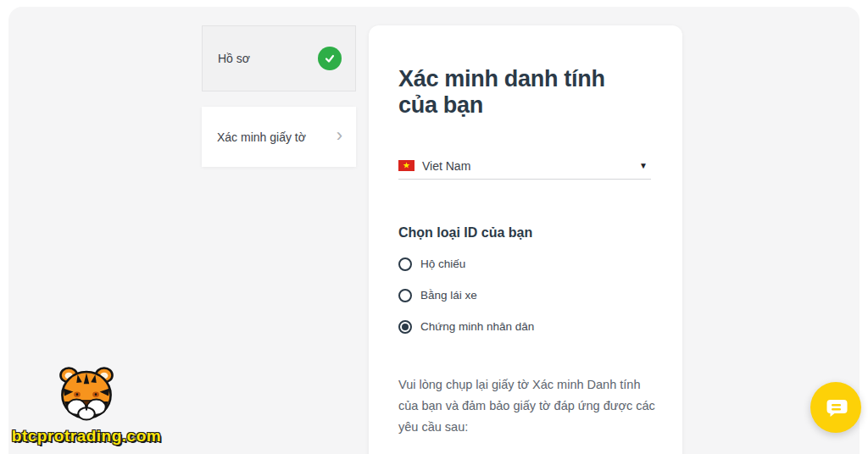 The width and height of the screenshot is (868, 454). I want to click on chat-widget-button, so click(836, 407).